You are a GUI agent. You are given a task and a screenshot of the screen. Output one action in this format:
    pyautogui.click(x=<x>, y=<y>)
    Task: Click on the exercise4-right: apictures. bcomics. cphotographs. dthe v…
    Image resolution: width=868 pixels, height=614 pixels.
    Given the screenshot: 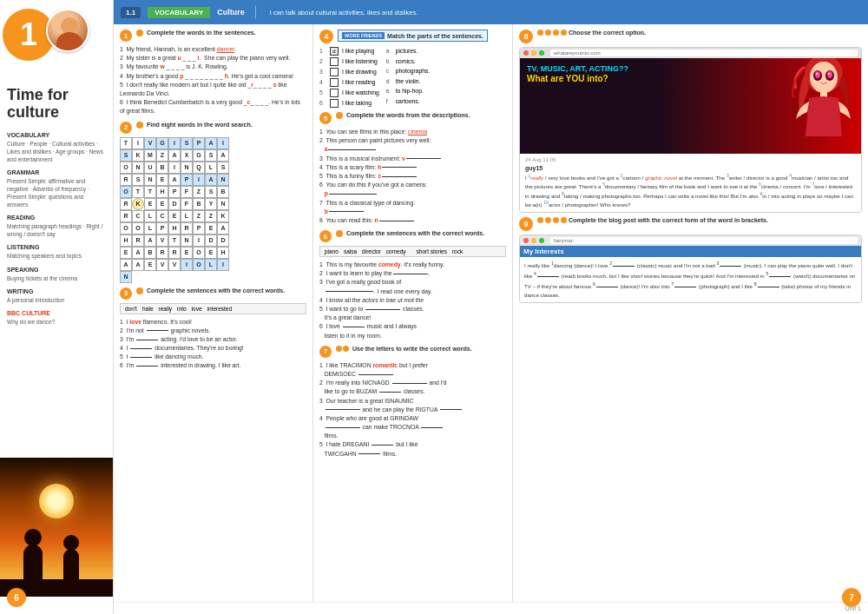 What is the action you would take?
    pyautogui.click(x=408, y=77)
    